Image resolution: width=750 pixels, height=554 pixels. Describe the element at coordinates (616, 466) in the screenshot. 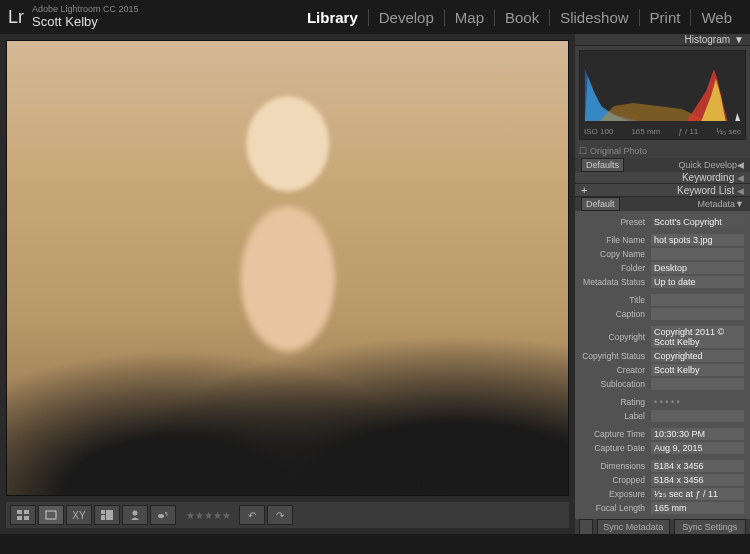

I see `metadata-label: Dimensions` at that location.